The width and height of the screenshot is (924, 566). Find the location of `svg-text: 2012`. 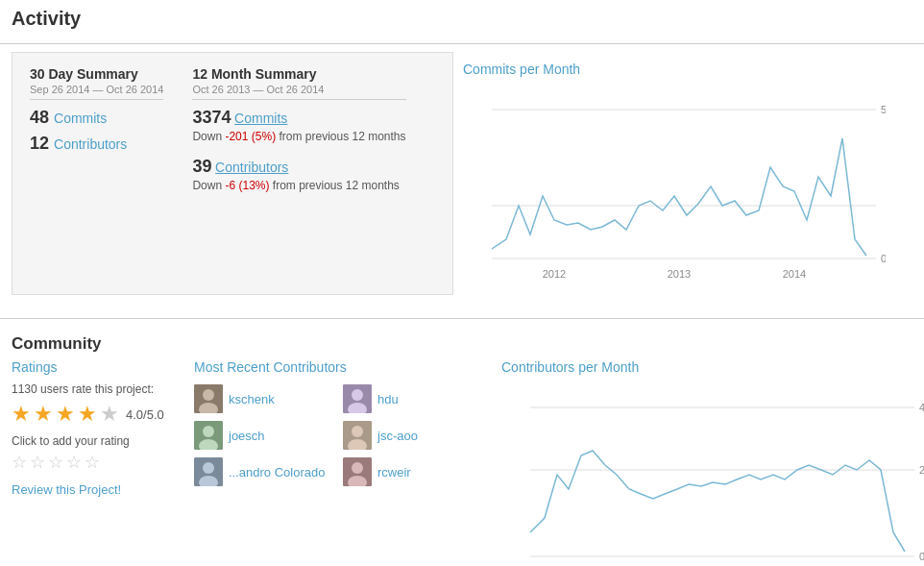

svg-text: 2012 is located at coordinates (554, 274).